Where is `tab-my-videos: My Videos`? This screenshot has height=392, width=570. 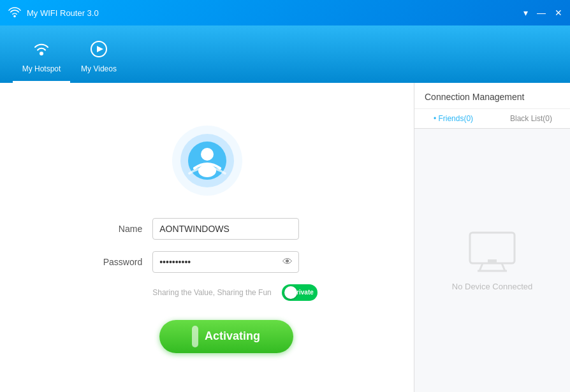
tab-my-videos: My Videos is located at coordinates (99, 57).